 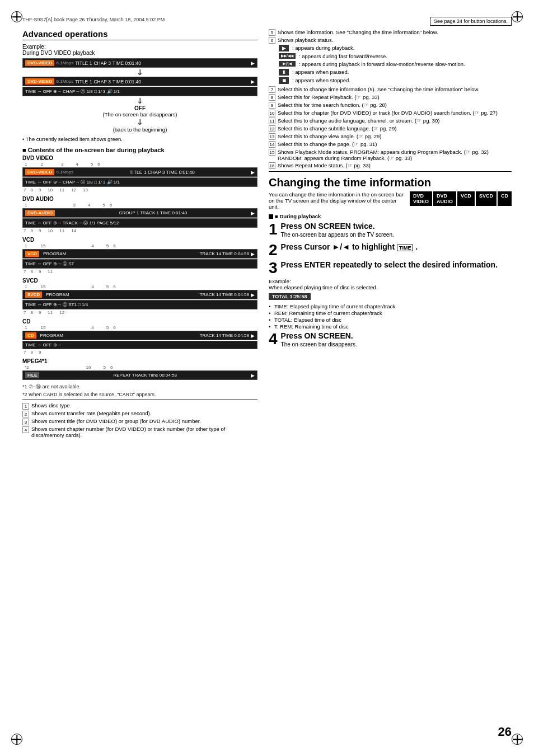 I want to click on right-item-14: 14 Select this to change the page. (☞ pg…, so click(x=390, y=144).